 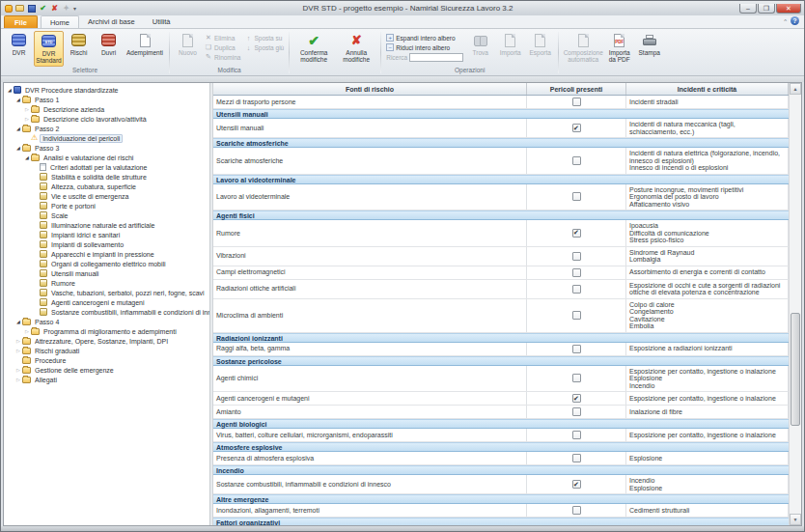 I want to click on tree-item: Apparecchi e impianti in pressione, so click(x=106, y=254).